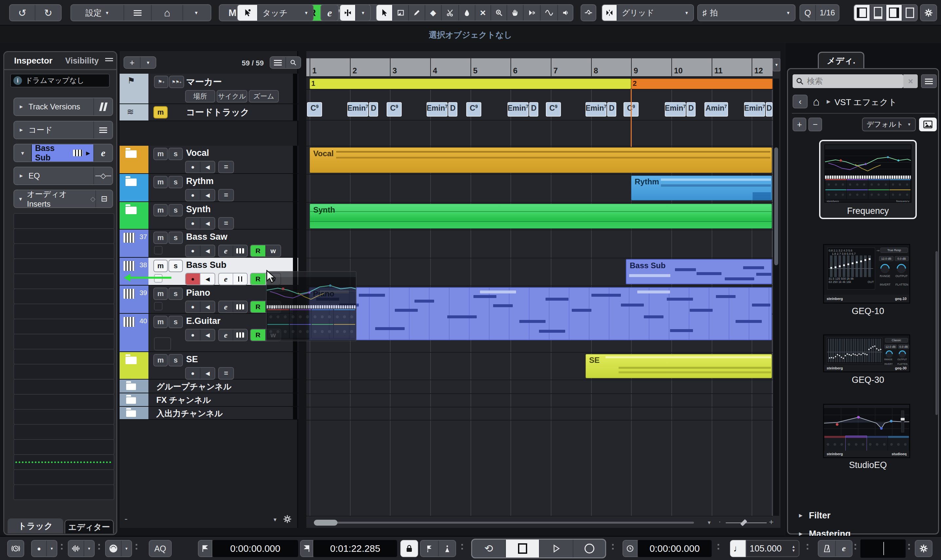 The image size is (941, 560). What do you see at coordinates (848, 81) in the screenshot?
I see `media-search-field` at bounding box center [848, 81].